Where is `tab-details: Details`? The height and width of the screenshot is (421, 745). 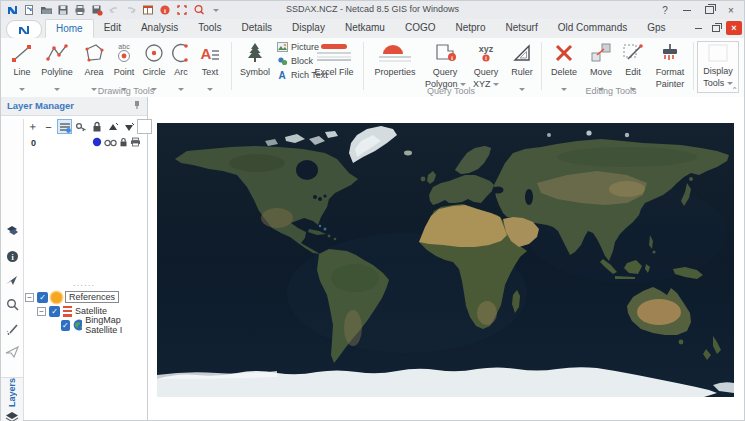 tab-details: Details is located at coordinates (258, 28).